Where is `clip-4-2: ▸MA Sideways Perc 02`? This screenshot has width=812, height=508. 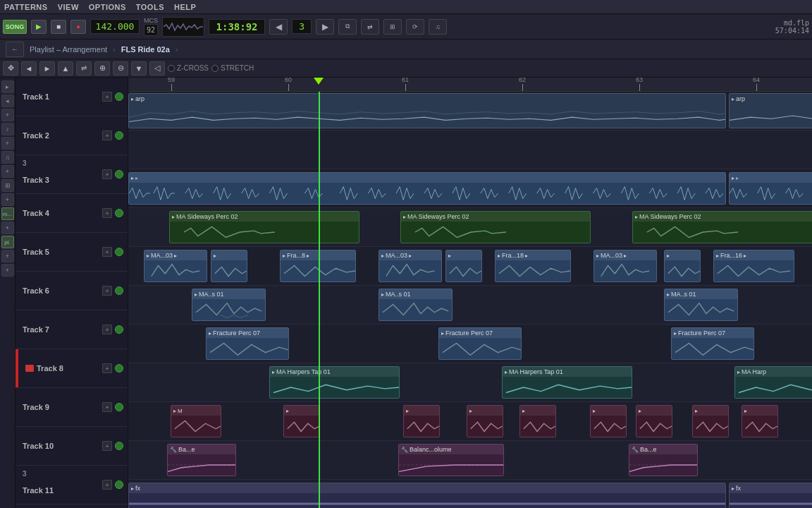
clip-4-2: ▸MA Sideways Perc 02 is located at coordinates (496, 227).